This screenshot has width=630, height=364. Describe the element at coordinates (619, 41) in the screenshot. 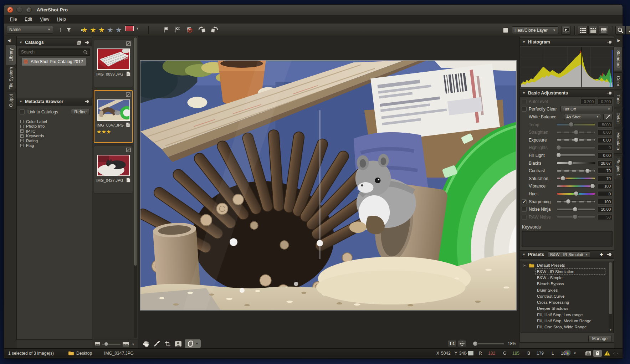

I see `collapse-right-panel-arrow: ▶` at that location.